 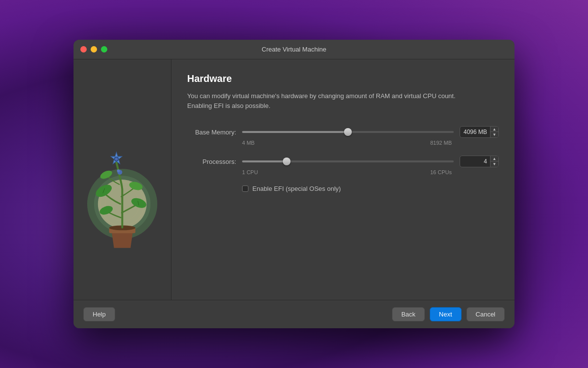 What do you see at coordinates (321, 96) in the screenshot?
I see `description-line1: You can modify virtual machine's hardwar…` at bounding box center [321, 96].